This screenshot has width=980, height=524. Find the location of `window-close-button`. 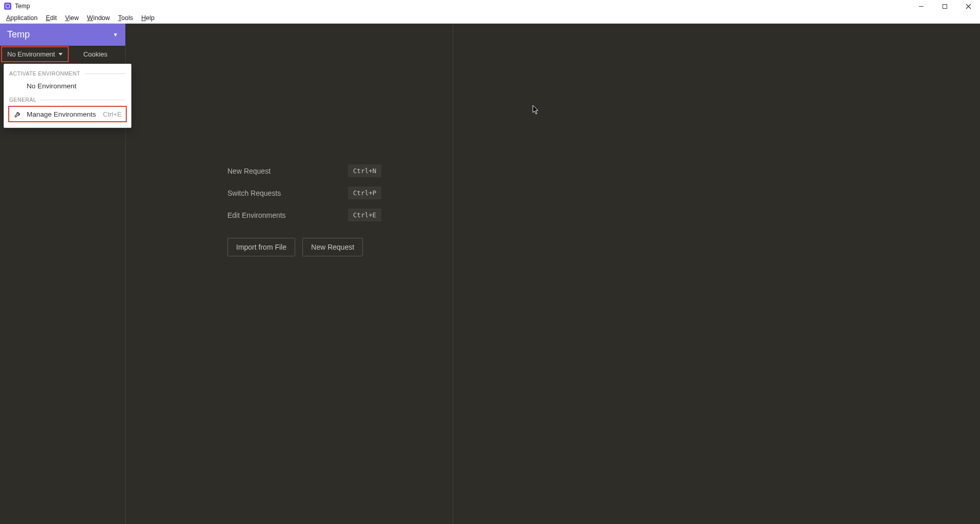

window-close-button is located at coordinates (968, 6).